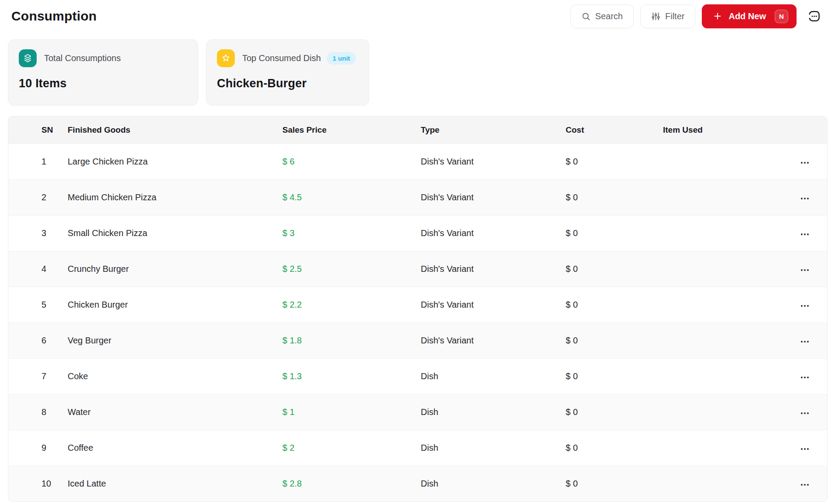 The image size is (838, 504). I want to click on row-sales-price: $ 3, so click(352, 233).